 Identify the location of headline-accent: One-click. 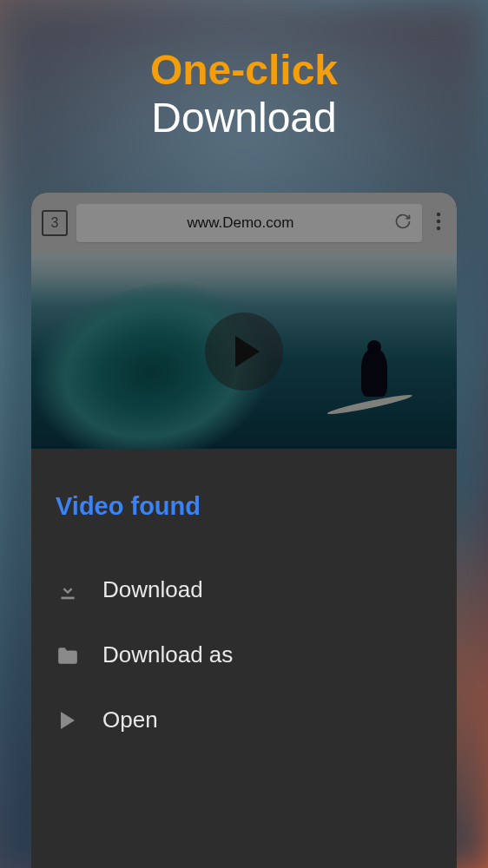
(244, 71).